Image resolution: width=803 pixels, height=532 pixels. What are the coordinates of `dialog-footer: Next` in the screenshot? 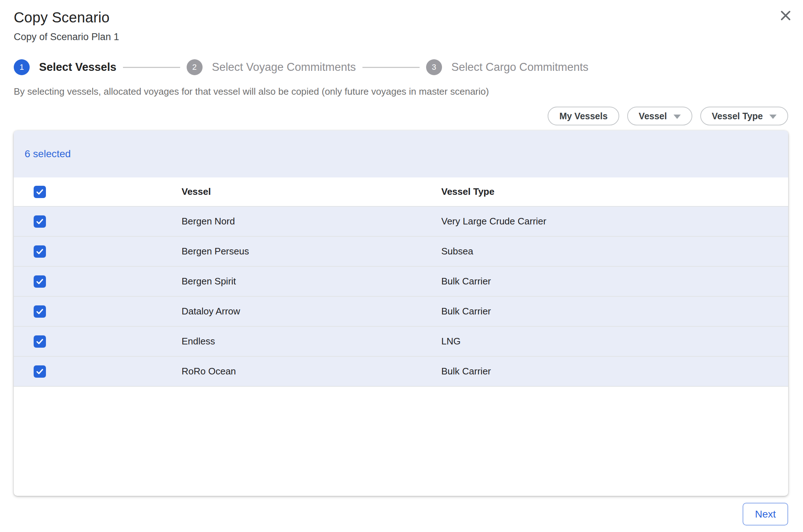 It's located at (394, 514).